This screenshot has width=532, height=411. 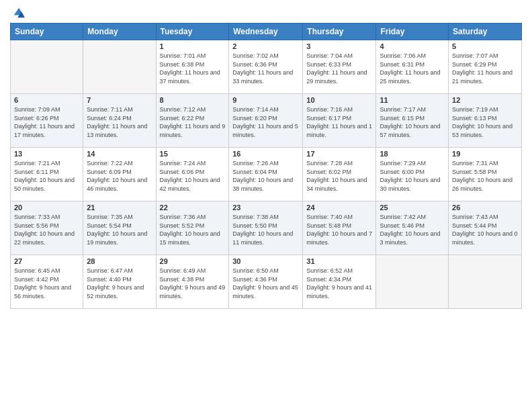 What do you see at coordinates (339, 100) in the screenshot?
I see `day-number: 10` at bounding box center [339, 100].